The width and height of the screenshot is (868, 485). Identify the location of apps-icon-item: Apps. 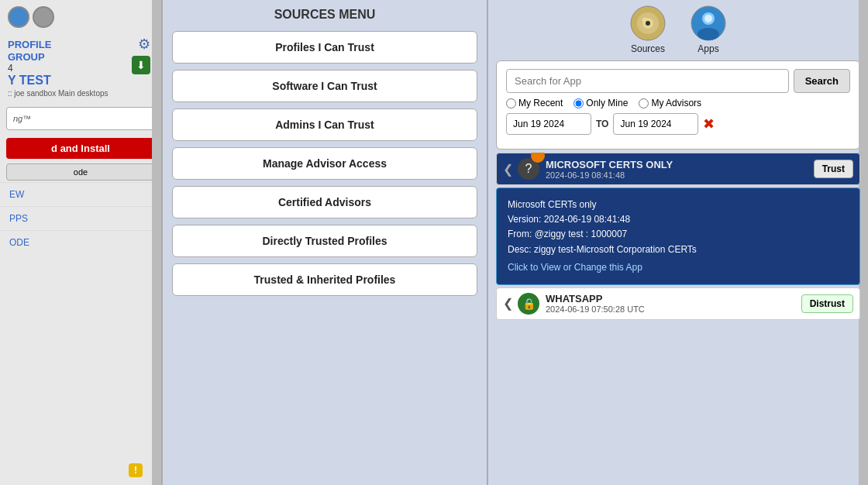
(708, 29).